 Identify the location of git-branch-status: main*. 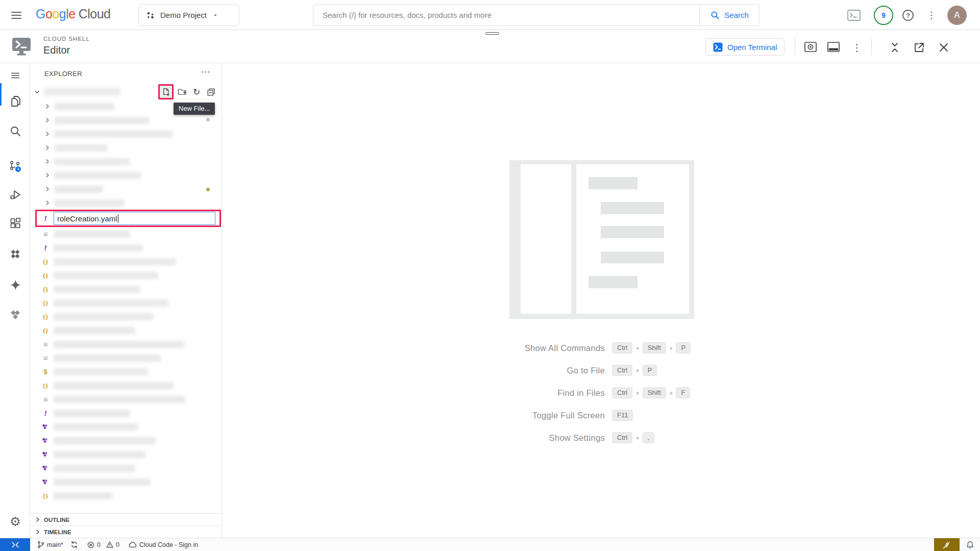
(50, 545).